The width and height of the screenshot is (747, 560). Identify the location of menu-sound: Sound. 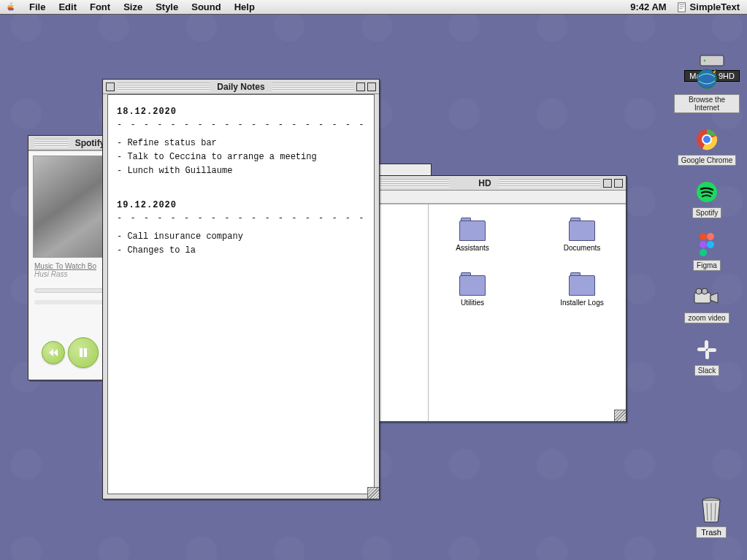
(206, 7).